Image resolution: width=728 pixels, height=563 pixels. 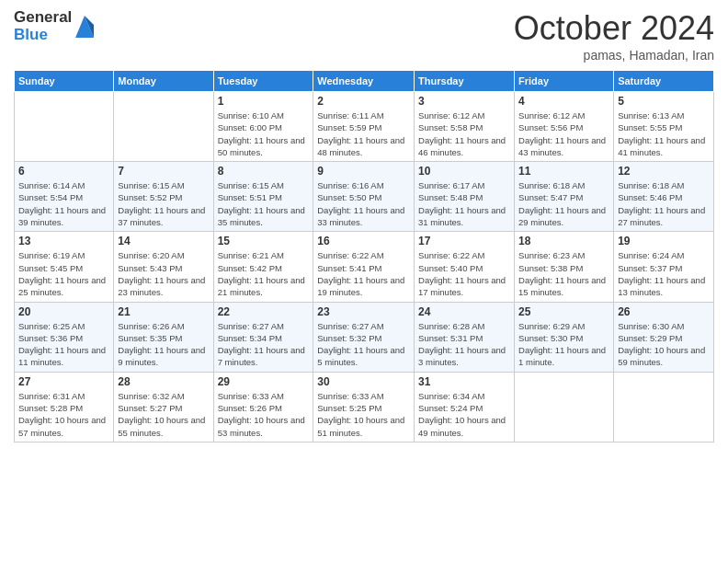 I want to click on calendar-cell: 23Sunrise: 6:27 AM Sunset: 5:32 PM Dayli…, so click(x=364, y=337).